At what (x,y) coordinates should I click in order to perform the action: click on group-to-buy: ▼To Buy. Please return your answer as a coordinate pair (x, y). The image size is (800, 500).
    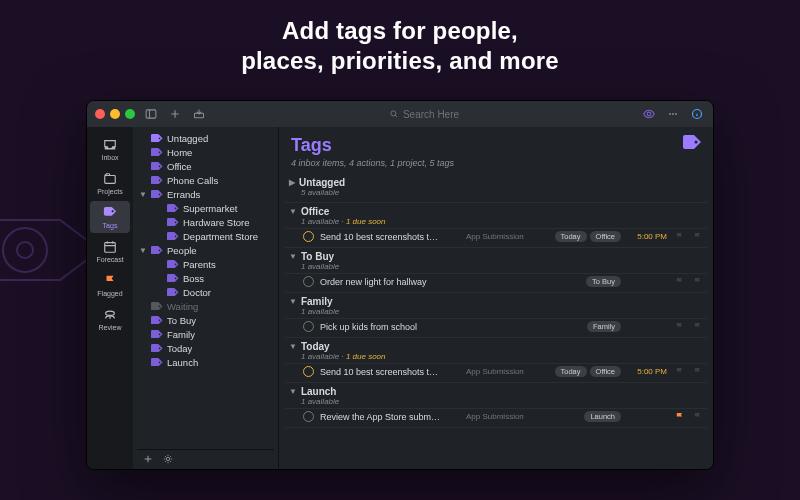
    Looking at the image, I should click on (496, 255).